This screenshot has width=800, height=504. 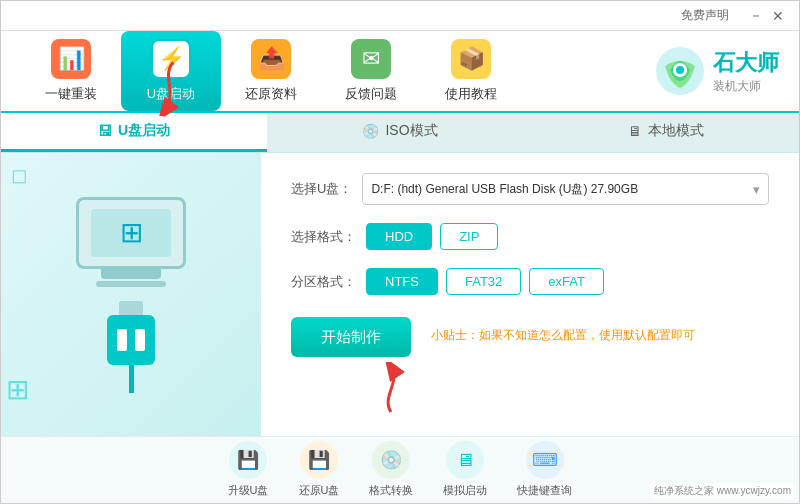 What do you see at coordinates (402, 282) in the screenshot?
I see `partition-ntfs-button: NTFS` at bounding box center [402, 282].